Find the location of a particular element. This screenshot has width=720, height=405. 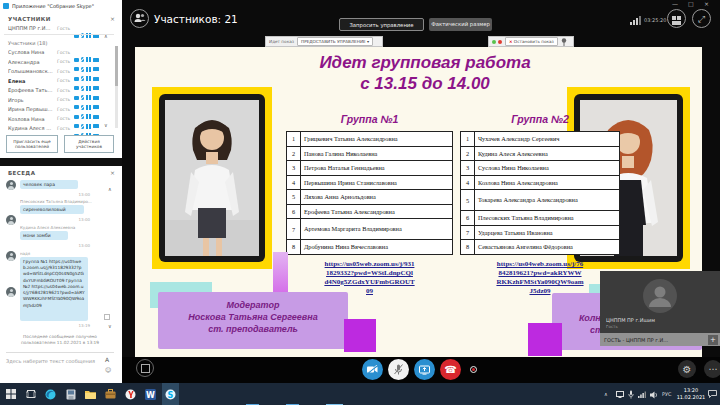

tray-mic-icon is located at coordinates (631, 394).